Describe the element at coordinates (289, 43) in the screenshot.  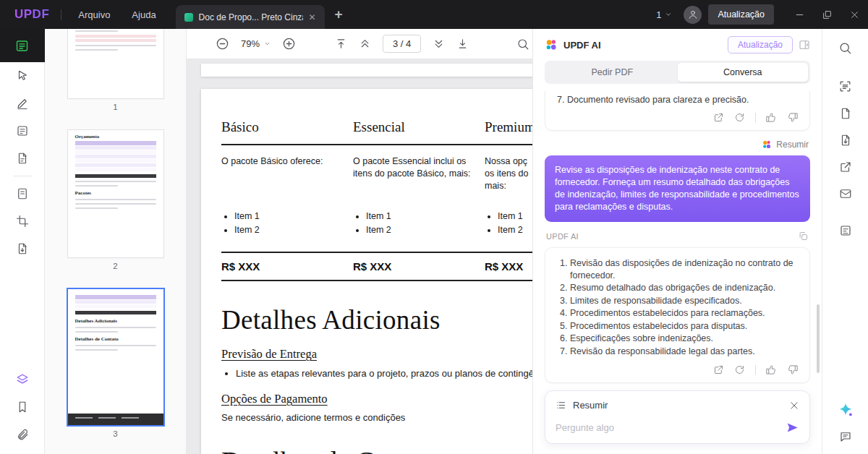
I see `zoom-in-button` at that location.